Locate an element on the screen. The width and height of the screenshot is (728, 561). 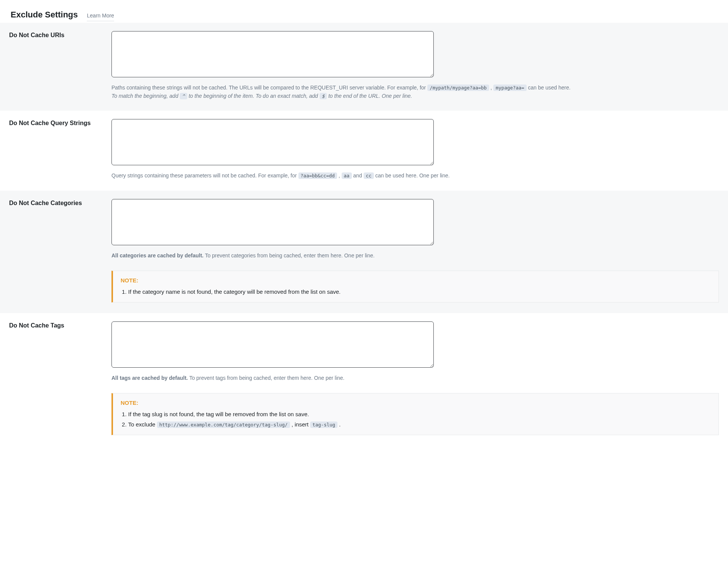
label-tags: Do Not Cache Tags is located at coordinates (60, 325).